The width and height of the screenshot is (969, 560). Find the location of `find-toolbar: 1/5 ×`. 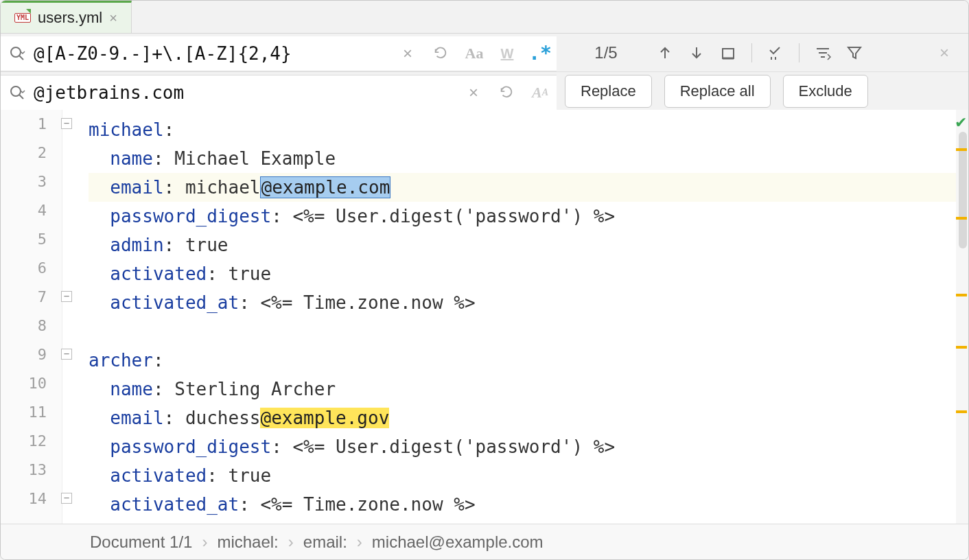

find-toolbar: 1/5 × is located at coordinates (762, 52).